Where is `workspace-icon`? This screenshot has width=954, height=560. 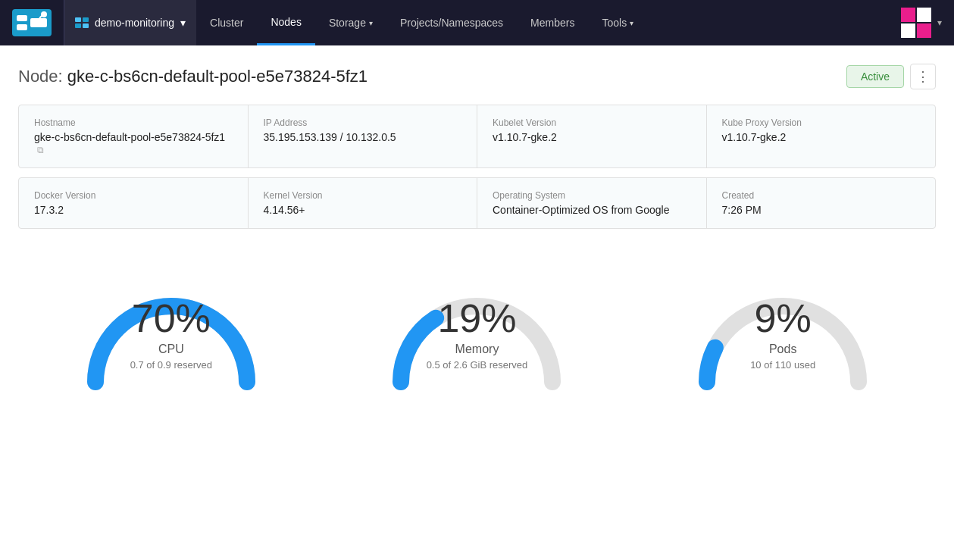 workspace-icon is located at coordinates (82, 23).